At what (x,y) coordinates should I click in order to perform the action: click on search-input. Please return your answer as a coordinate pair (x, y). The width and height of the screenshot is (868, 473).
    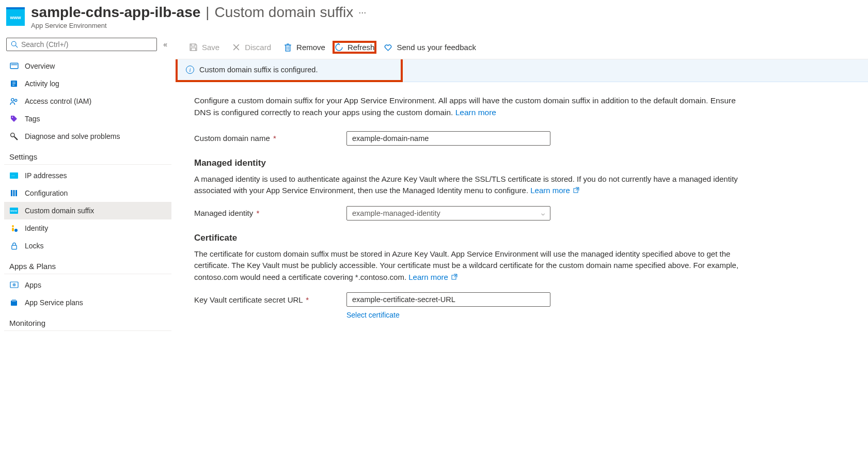
    Looking at the image, I should click on (87, 44).